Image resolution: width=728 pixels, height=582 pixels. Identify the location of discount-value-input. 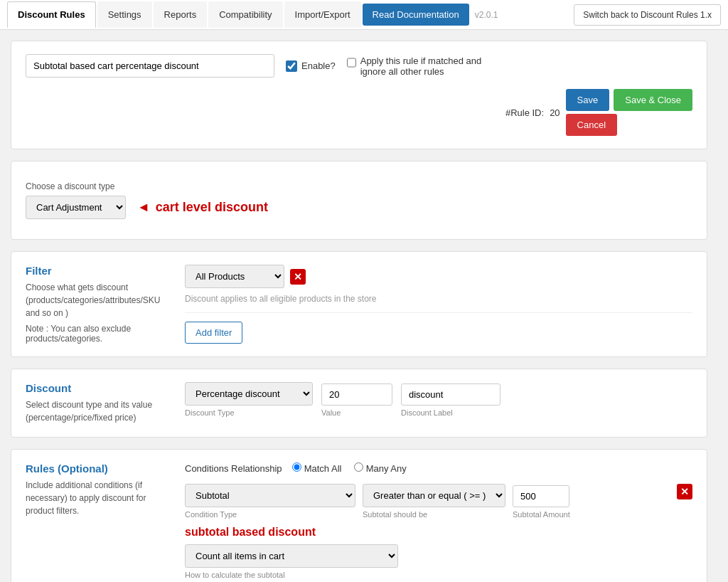
(357, 394).